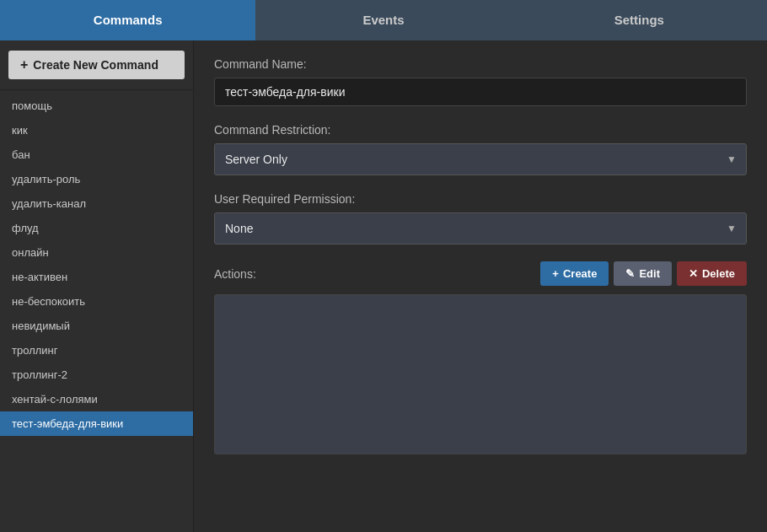 The width and height of the screenshot is (767, 532). What do you see at coordinates (642, 273) in the screenshot?
I see `action-edit-button: ✎ Edit` at bounding box center [642, 273].